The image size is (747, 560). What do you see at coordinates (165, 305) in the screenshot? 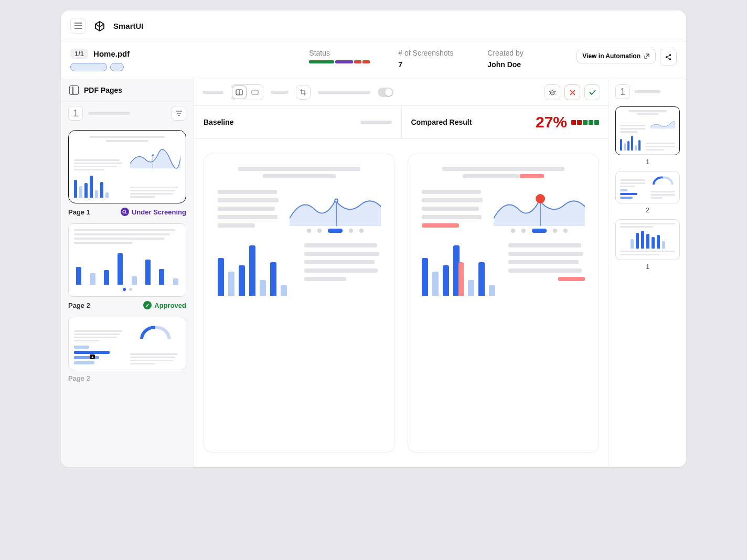
I see `status-tag: ✓ Approved` at bounding box center [165, 305].